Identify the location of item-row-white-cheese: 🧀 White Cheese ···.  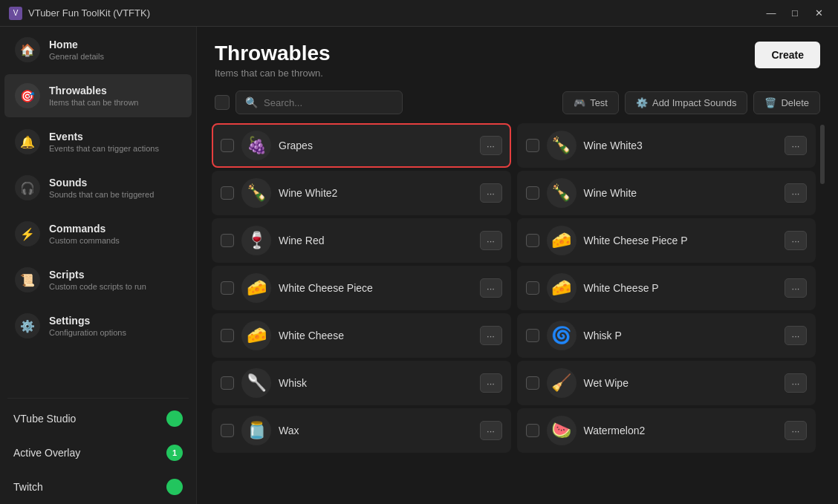
(361, 336).